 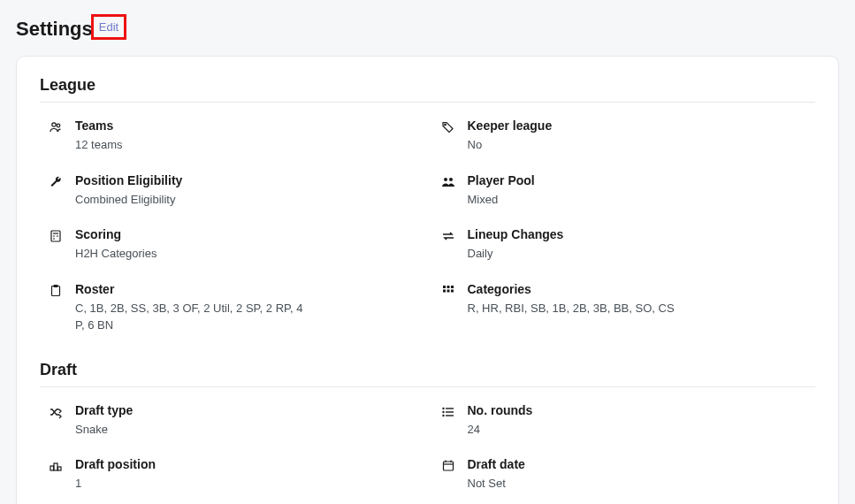 I want to click on list-icon, so click(x=448, y=412).